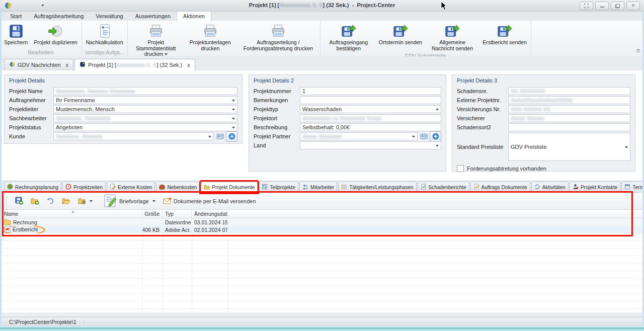  What do you see at coordinates (153, 16) in the screenshot?
I see `ribbon-tab-auswertungen: Auswertungen` at bounding box center [153, 16].